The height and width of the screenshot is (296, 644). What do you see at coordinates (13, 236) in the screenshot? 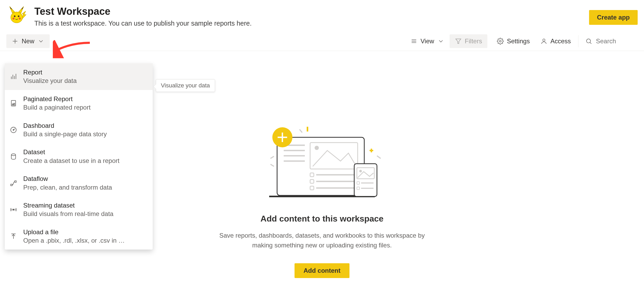
I see `upload-icon` at bounding box center [13, 236].